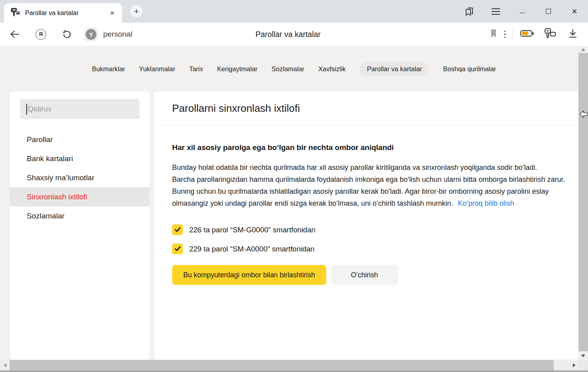 This screenshot has width=588, height=372. Describe the element at coordinates (550, 34) in the screenshot. I see `passwords-manager-icon` at that location.